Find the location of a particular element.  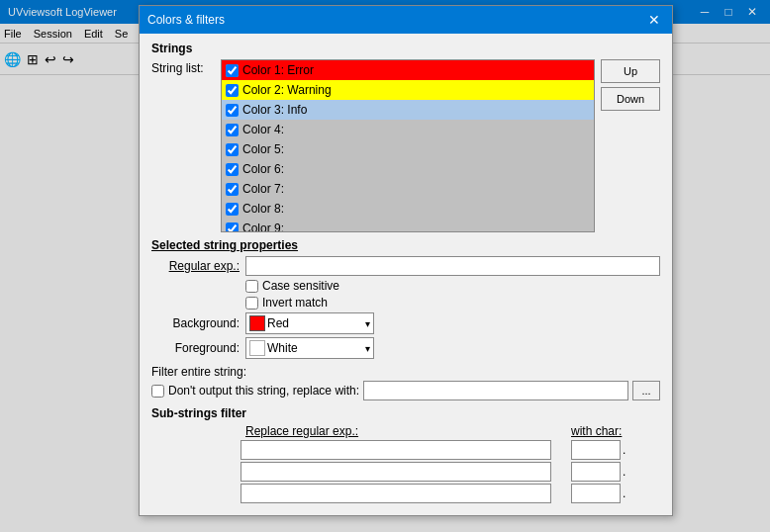

dont-output-checkbox is located at coordinates (158, 392).